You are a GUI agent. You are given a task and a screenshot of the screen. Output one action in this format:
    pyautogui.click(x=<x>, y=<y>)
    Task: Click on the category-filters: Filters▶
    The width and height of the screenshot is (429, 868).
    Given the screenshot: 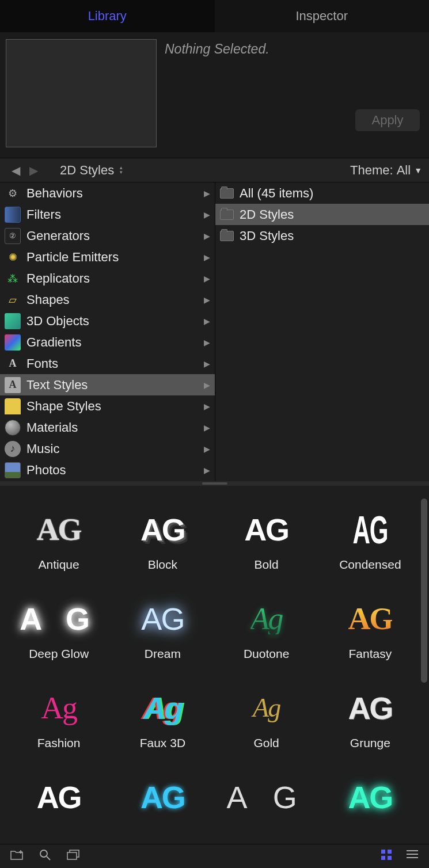 What is the action you would take?
    pyautogui.click(x=107, y=214)
    